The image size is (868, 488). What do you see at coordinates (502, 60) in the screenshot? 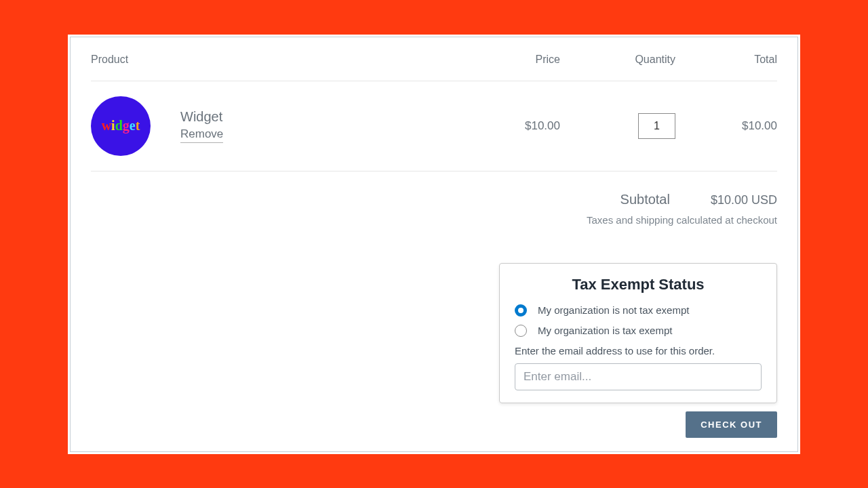
I see `column-price: Price` at bounding box center [502, 60].